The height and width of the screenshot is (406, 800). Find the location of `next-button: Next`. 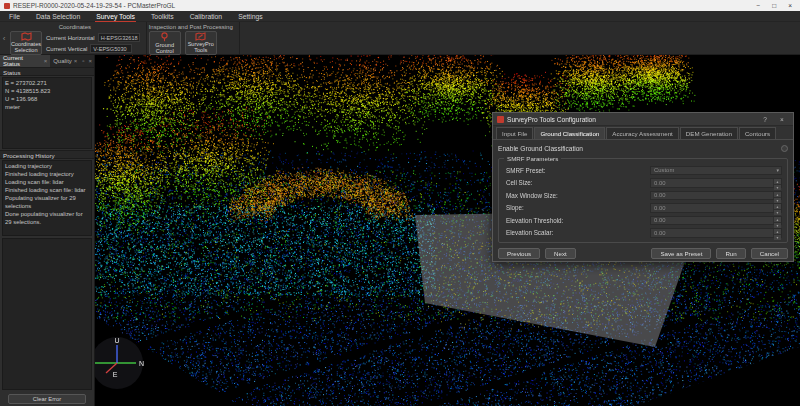

next-button: Next is located at coordinates (560, 254).